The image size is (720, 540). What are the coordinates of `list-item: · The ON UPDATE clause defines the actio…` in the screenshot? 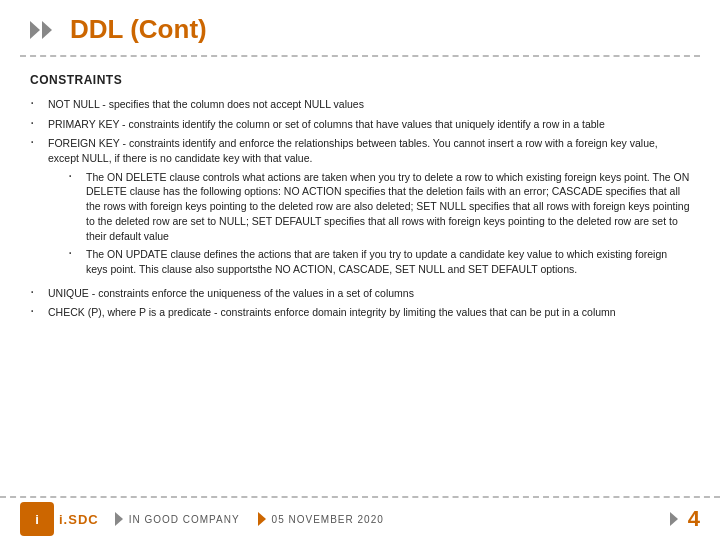 It's located at (379, 262).